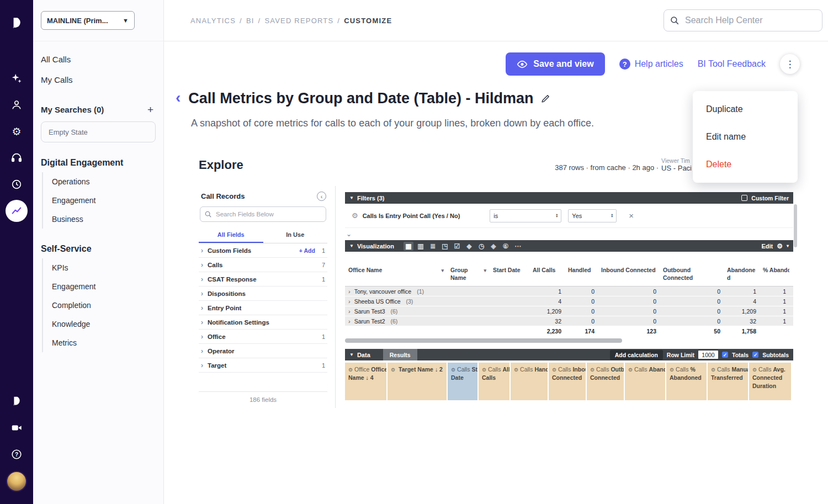 The height and width of the screenshot is (504, 828). I want to click on tab-in-use: In Use, so click(296, 235).